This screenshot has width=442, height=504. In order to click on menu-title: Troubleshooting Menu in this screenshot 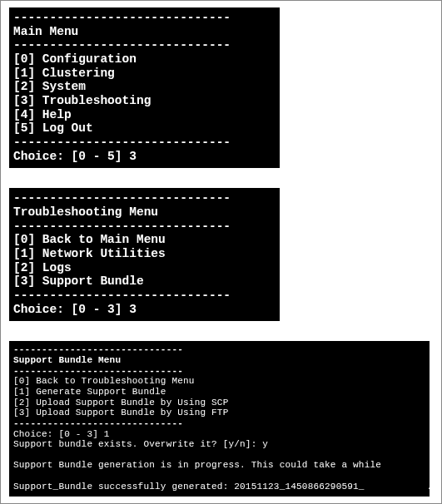, I will do `click(86, 212)`.